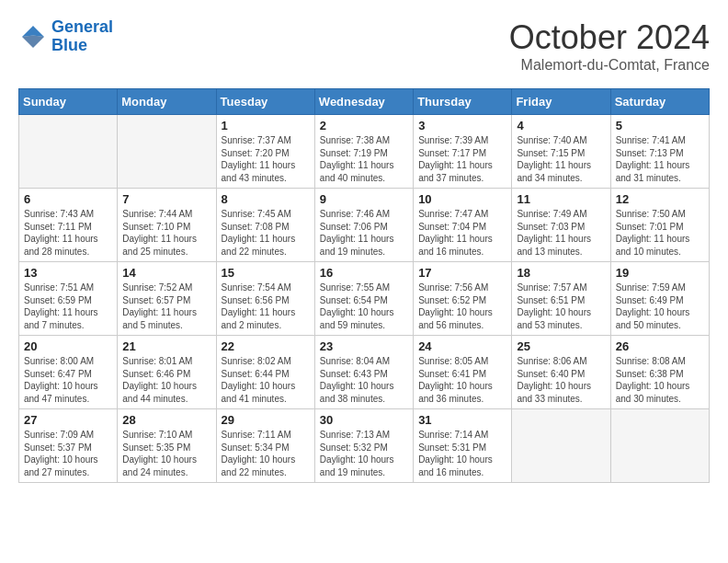  Describe the element at coordinates (364, 306) in the screenshot. I see `day-info: Sunrise: 7:55 AM Sunset: 6:54 PM Dayligh…` at that location.